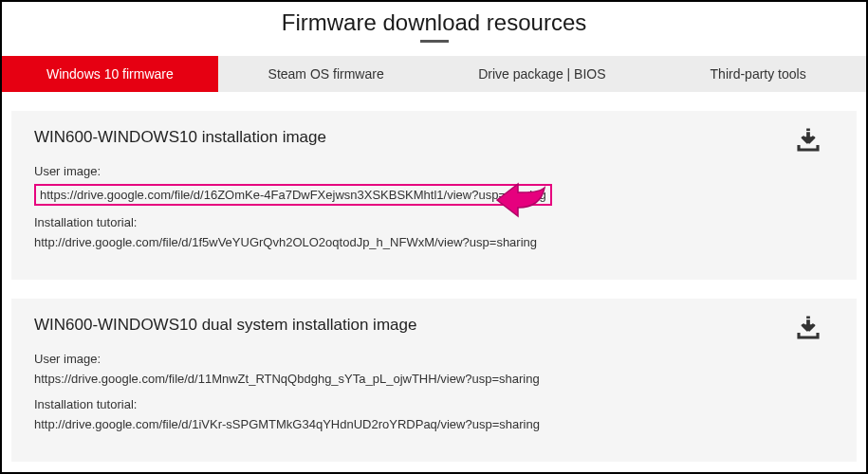 The image size is (868, 474). I want to click on tab-windows10-firmware: Windows 10 firmware, so click(110, 74).